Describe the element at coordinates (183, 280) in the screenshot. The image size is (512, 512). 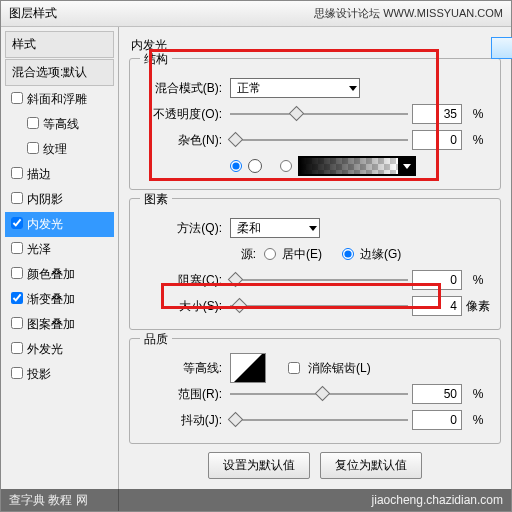
I see `choke-label: 阻塞(C):` at that location.